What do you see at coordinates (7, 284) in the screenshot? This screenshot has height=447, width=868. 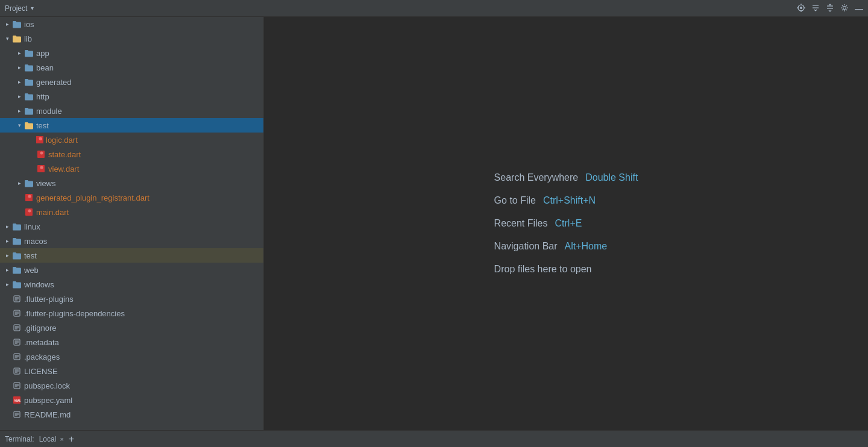 I see `arrow-windows` at bounding box center [7, 284].